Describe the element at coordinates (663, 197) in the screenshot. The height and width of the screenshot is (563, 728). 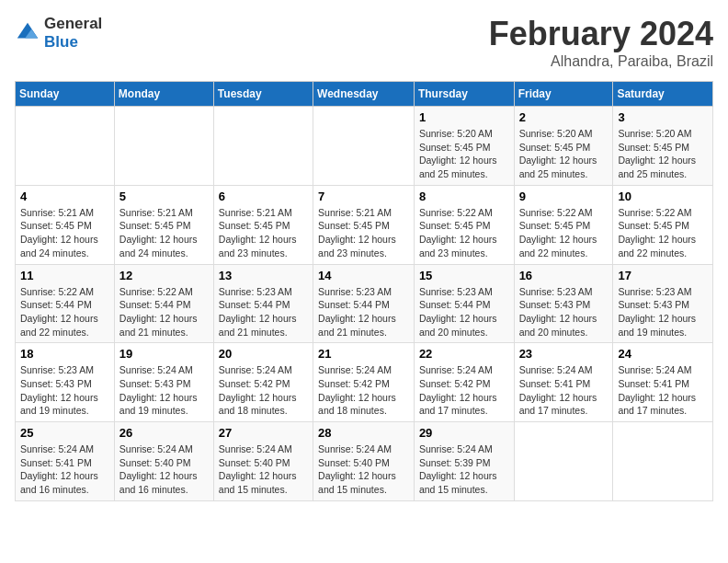
I see `day-number: 10` at that location.